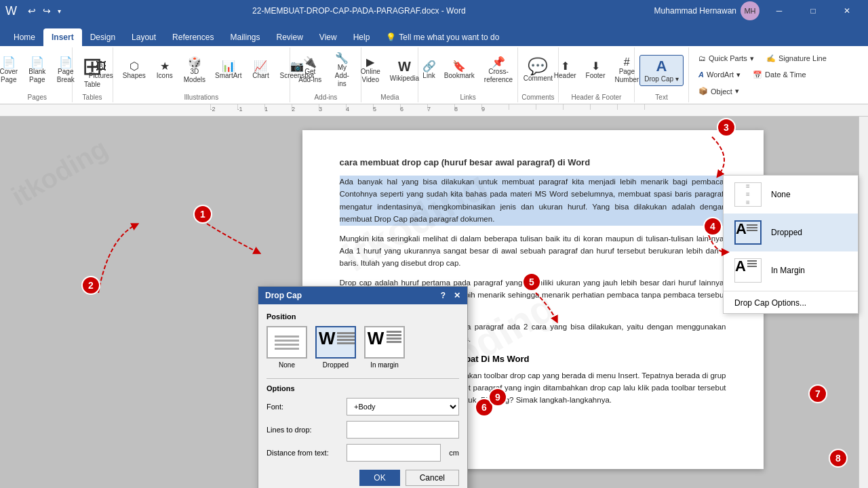 The image size is (868, 488). I want to click on customize-qat-button: ▾, so click(60, 11).